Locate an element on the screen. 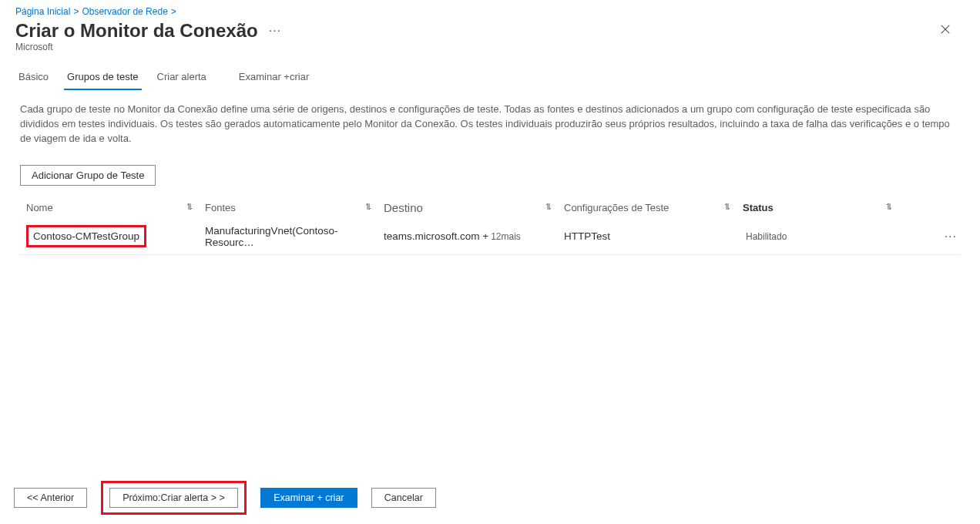 This screenshot has height=524, width=980. page-subtitle: Microsoft is located at coordinates (490, 54).